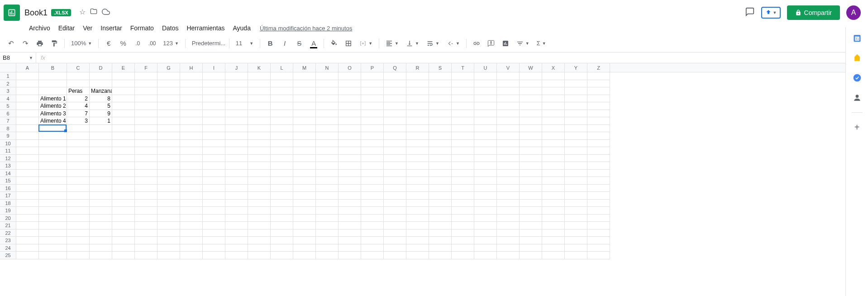 The image size is (868, 296). I want to click on menu-insertar: Insertar, so click(111, 28).